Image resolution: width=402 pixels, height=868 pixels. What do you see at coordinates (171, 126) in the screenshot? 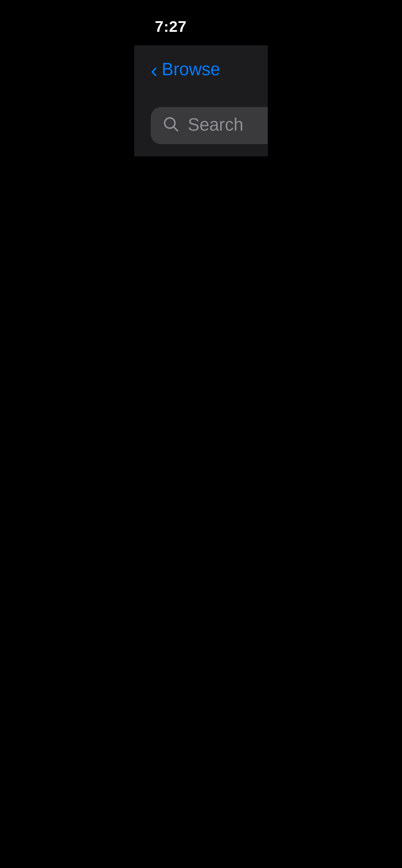
I see `search-icon` at bounding box center [171, 126].